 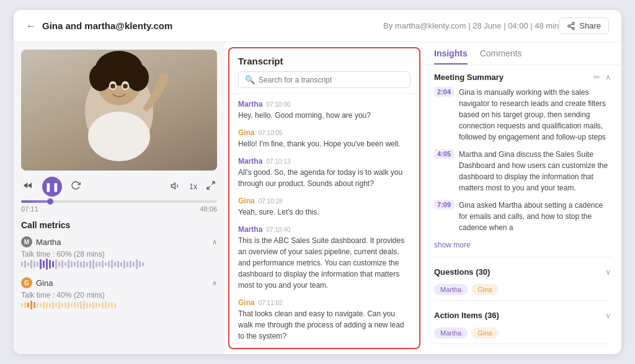 I want to click on questions-header: Questions (30) ∨, so click(x=523, y=272).